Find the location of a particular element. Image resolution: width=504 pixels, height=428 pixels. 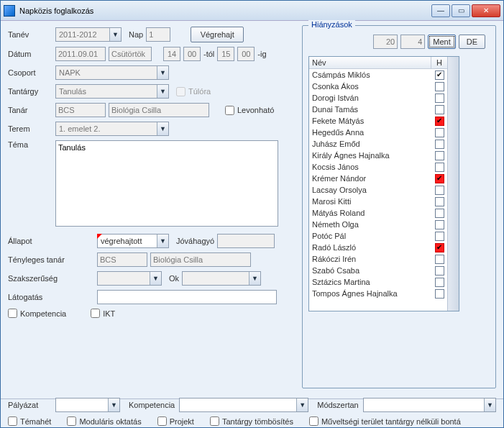

terem-select: 1. emelet 2. ▼ is located at coordinates (112, 129).